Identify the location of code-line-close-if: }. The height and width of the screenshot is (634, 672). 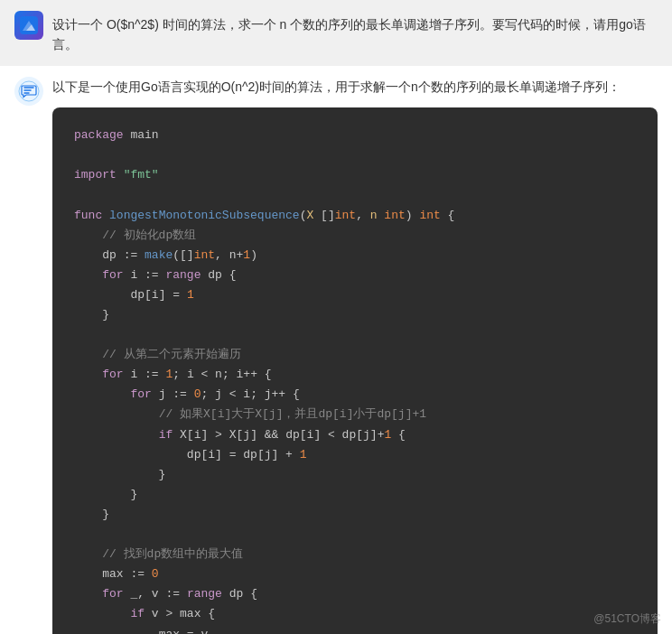
(355, 475).